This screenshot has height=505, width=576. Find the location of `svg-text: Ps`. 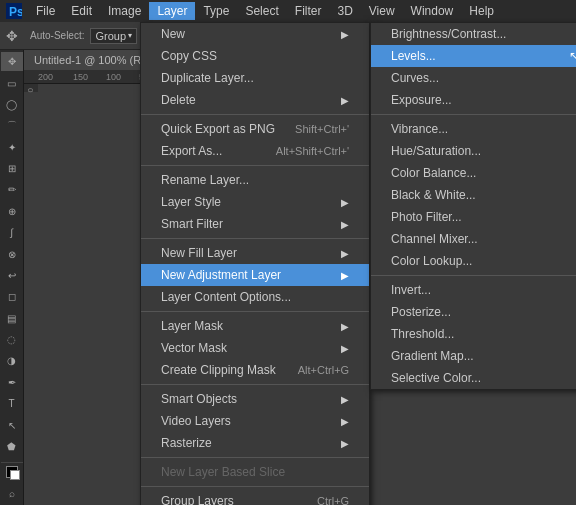

svg-text: Ps is located at coordinates (16, 12).